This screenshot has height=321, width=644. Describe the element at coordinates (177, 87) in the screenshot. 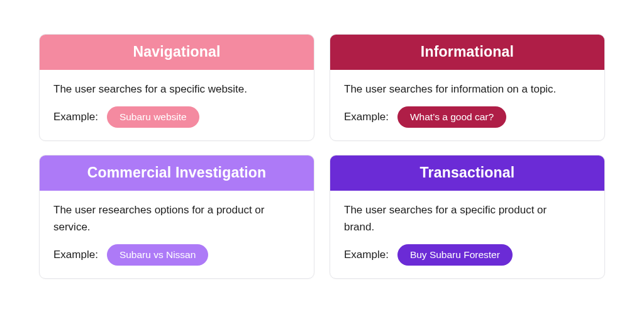

I see `card-navigational: Navigational The user searches for a spe…` at that location.